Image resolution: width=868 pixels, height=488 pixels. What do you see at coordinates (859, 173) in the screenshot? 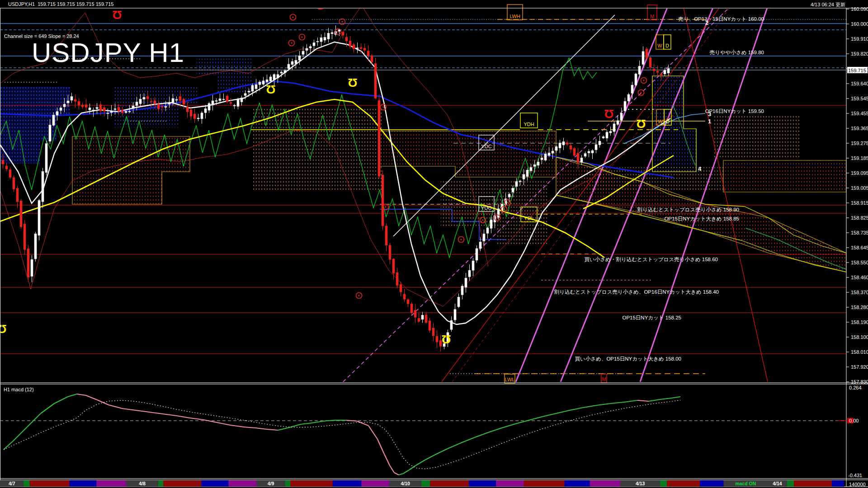
I see `svg-text: 159.095` at bounding box center [859, 173].